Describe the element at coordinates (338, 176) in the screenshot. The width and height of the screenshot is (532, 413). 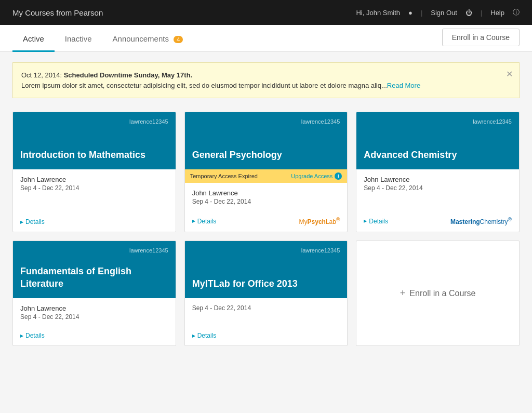
I see `info-icon: i` at that location.